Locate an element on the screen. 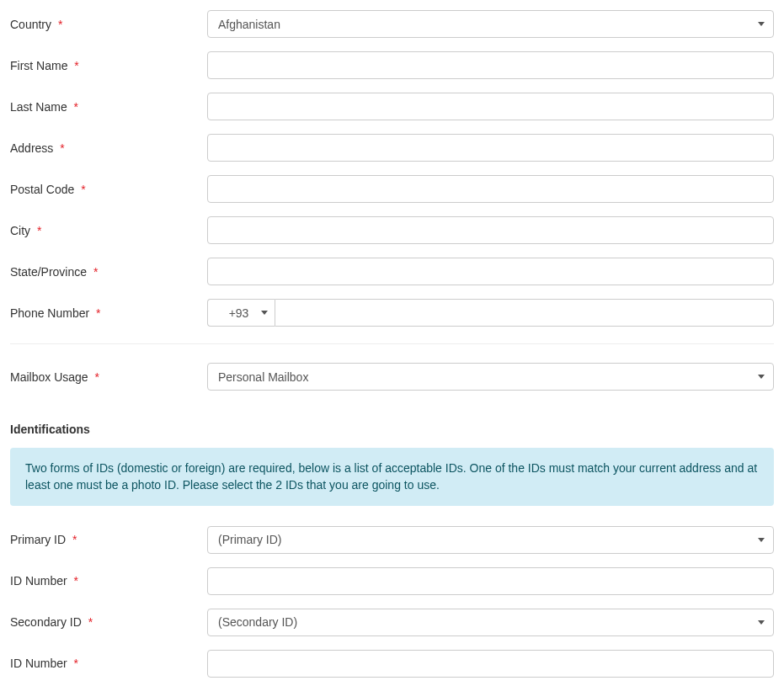 The image size is (784, 686). city-label: City * is located at coordinates (109, 231).